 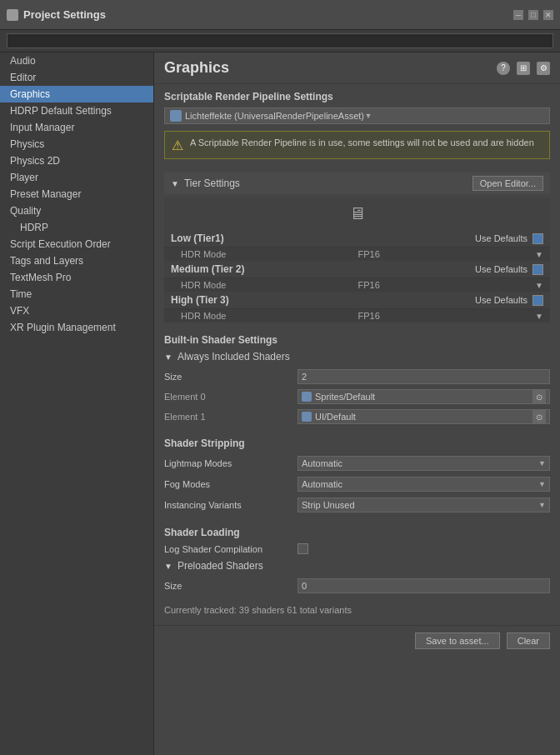 I want to click on fog-value: Automatic, so click(x=322, y=484).